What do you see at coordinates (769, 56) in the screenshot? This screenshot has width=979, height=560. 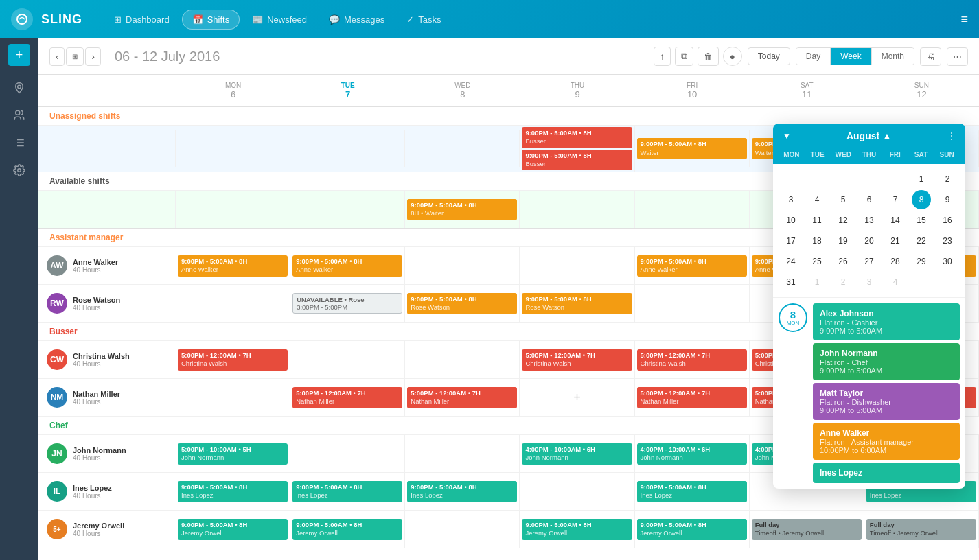 I see `today-button: Today` at bounding box center [769, 56].